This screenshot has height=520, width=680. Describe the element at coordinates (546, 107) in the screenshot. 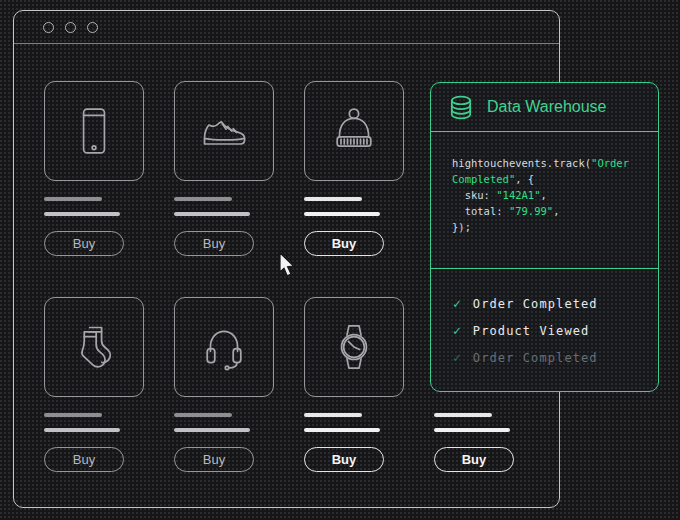

I see `panel-title: Data Warehouse` at that location.